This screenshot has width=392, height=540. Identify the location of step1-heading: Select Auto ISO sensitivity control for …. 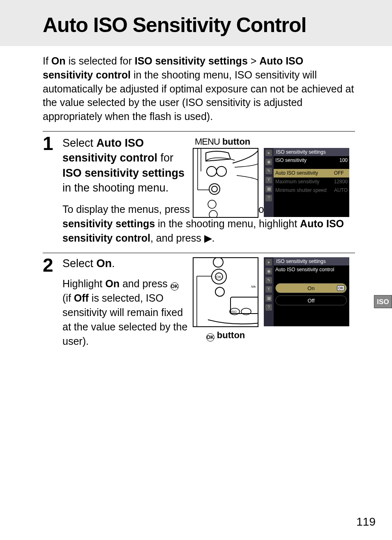
(126, 166).